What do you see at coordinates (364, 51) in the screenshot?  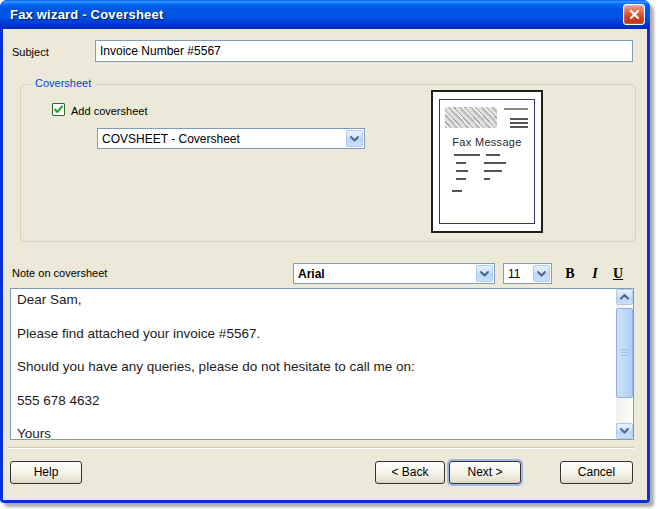 I see `subject-input` at bounding box center [364, 51].